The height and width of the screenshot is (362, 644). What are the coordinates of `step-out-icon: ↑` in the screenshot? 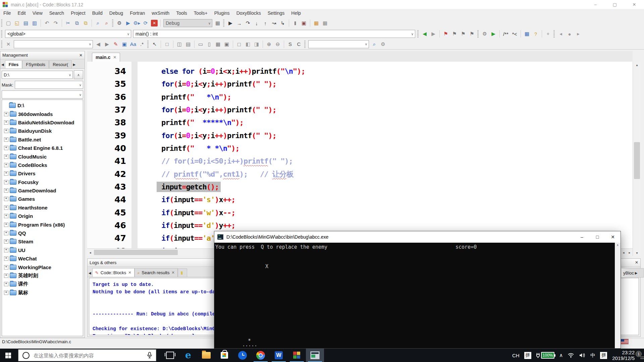 It's located at (265, 23).